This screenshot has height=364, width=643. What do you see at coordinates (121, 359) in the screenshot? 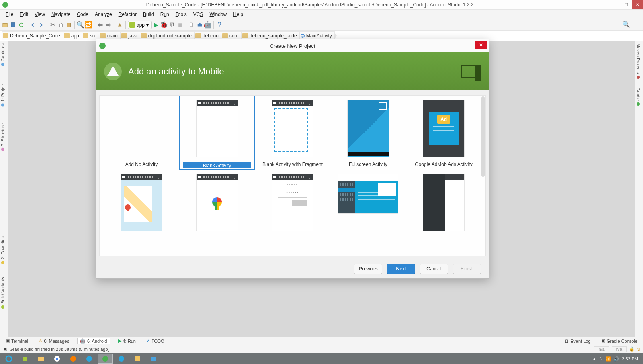
I see `taskbar-app5-icon` at bounding box center [121, 359].